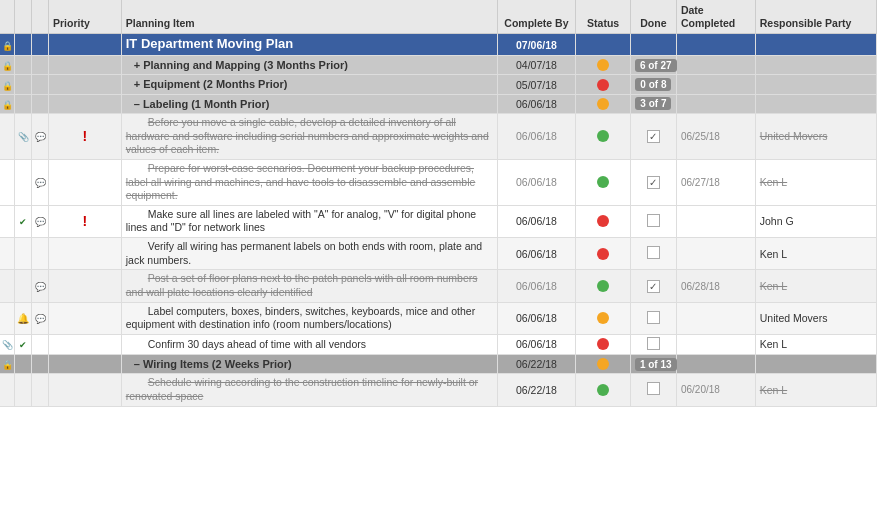 This screenshot has height=525, width=877. I want to click on table-row: 🔒– Labeling (1 Month Prior)06/06/183 of …, so click(438, 104).